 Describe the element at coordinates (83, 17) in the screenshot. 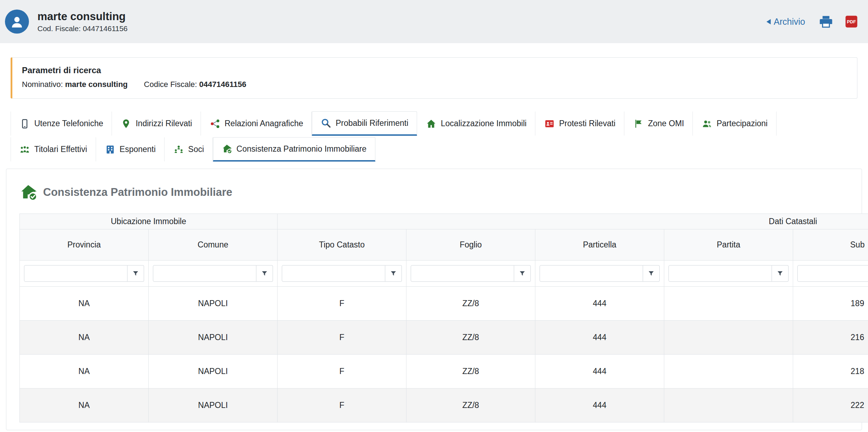

I see `page-title: marte consulting` at that location.